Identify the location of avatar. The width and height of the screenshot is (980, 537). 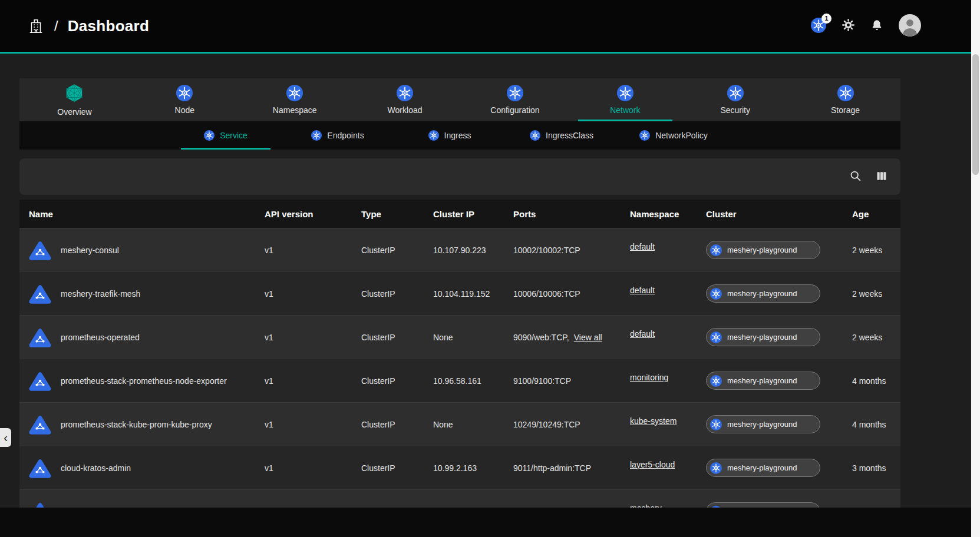
(910, 26).